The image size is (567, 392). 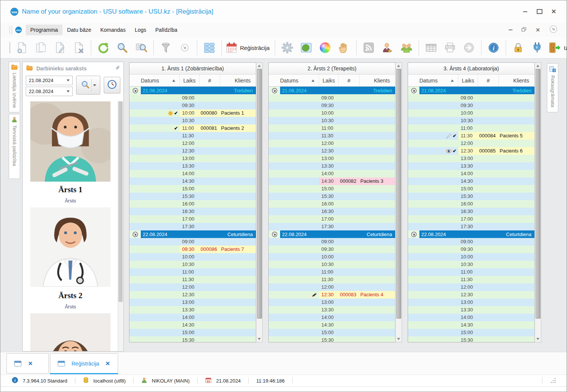 I want to click on menu-item-pal-dz-ba: Palīdzība, so click(x=166, y=30).